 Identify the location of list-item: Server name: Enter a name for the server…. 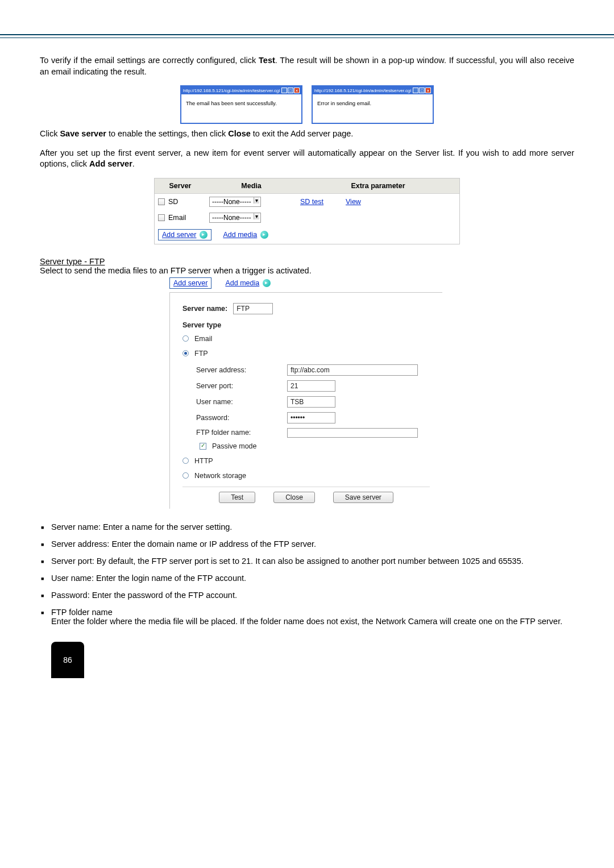
(307, 527).